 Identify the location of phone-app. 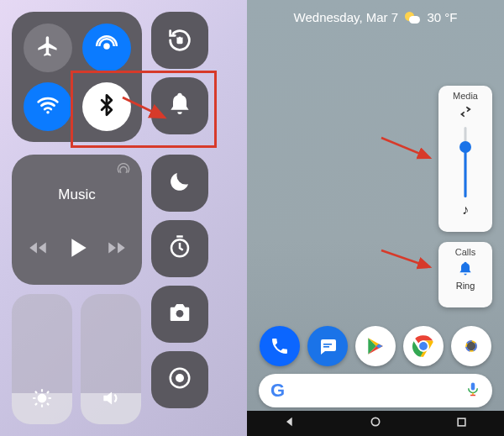
(280, 346).